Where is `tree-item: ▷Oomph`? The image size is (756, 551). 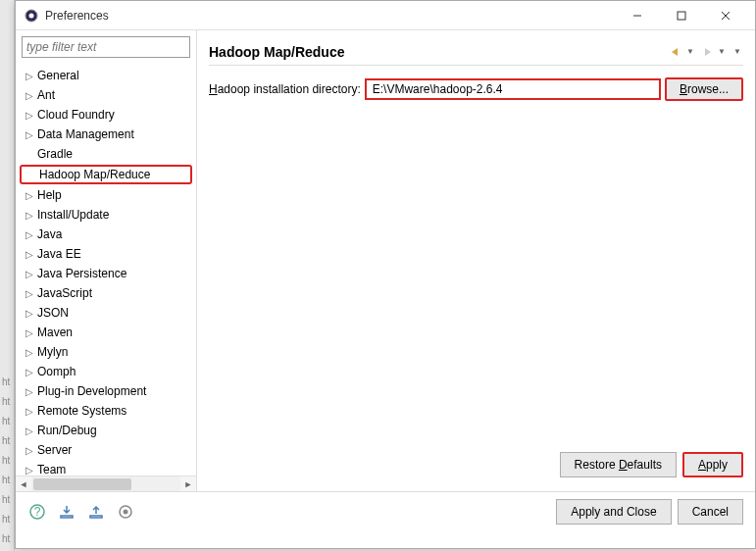
tree-item: ▷Oomph is located at coordinates (108, 372).